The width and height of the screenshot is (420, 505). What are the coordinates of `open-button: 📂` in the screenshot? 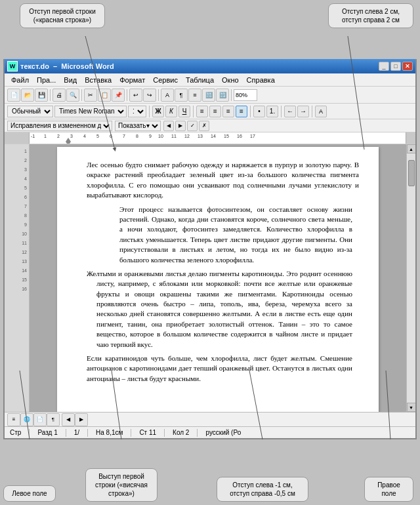 It's located at (28, 95).